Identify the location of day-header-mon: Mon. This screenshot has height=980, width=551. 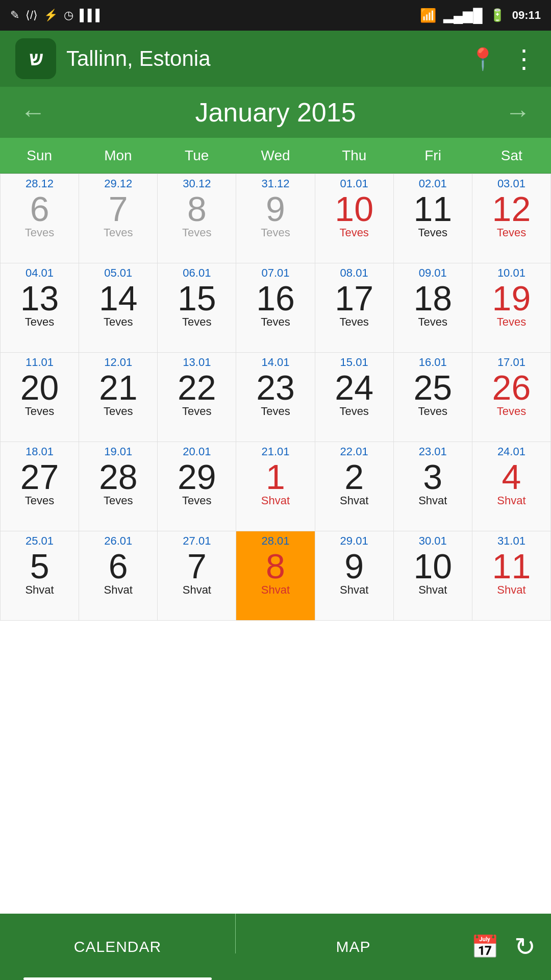
(118, 155).